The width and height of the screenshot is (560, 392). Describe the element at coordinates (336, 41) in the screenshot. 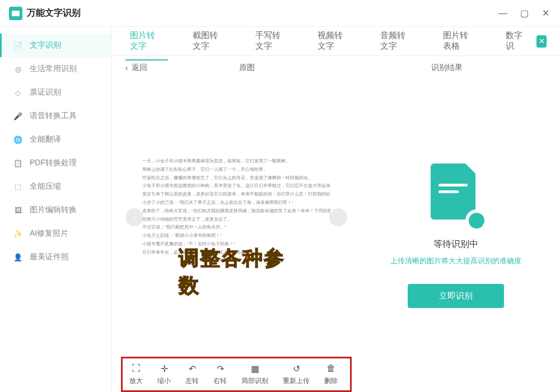

I see `tabs: 图片转文字 截图转文字 手写转文字 视频转文字 音频转文字 图片转表格 数字识 …` at that location.